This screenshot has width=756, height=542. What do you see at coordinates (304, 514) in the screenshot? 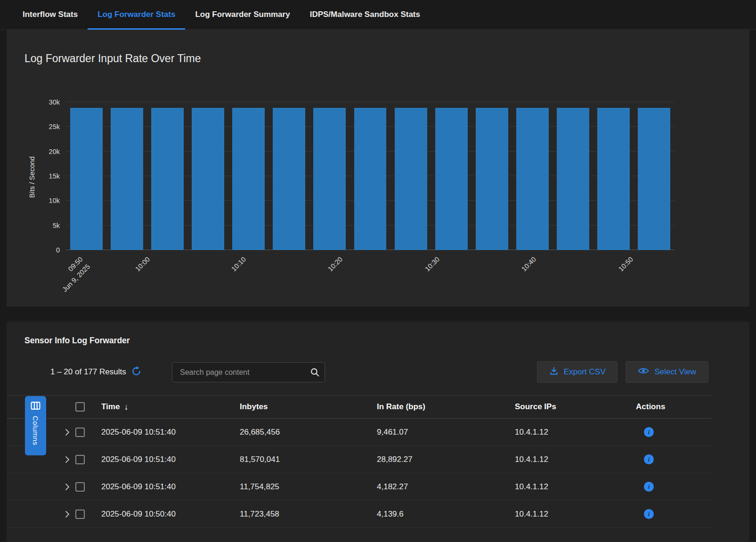
I see `cell-inbytes: 11,723,458` at bounding box center [304, 514].